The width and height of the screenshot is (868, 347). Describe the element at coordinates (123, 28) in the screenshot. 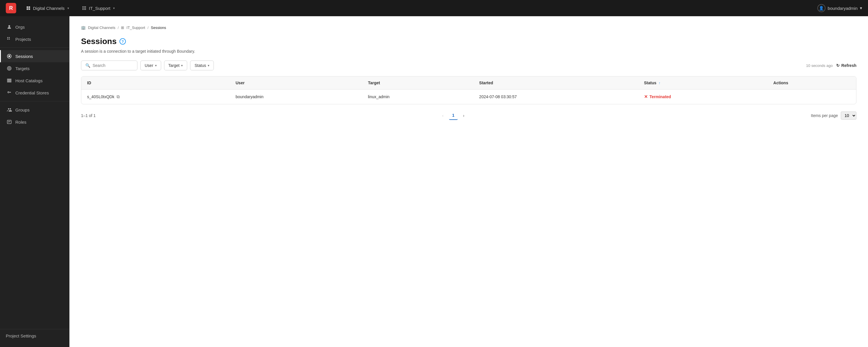

I see `breadcrumb-project-icon: ⊞` at that location.